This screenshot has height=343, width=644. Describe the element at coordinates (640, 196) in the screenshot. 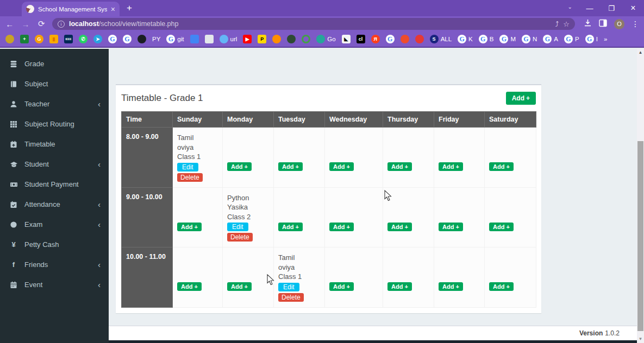

I see `page-scrollbar: ▲ ▼` at that location.